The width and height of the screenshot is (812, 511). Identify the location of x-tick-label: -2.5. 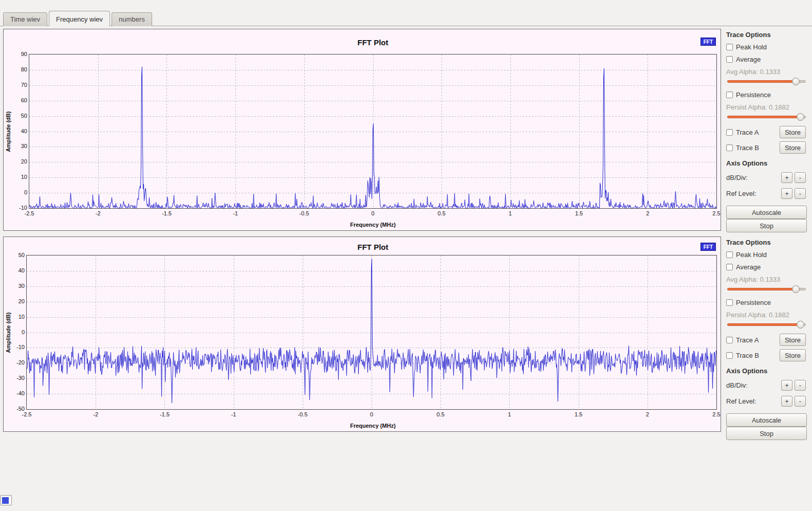
(27, 414).